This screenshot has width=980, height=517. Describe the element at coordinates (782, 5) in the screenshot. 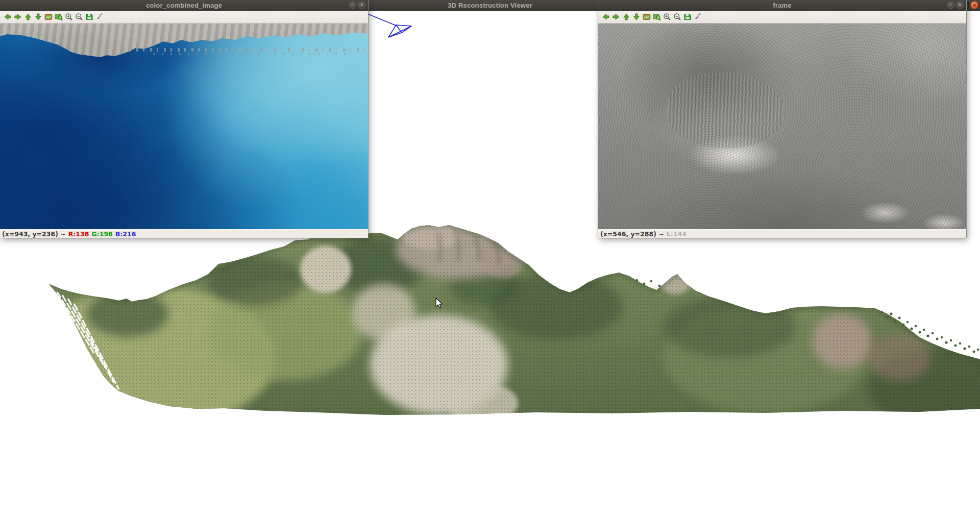

I see `right-window-title: frame` at that location.